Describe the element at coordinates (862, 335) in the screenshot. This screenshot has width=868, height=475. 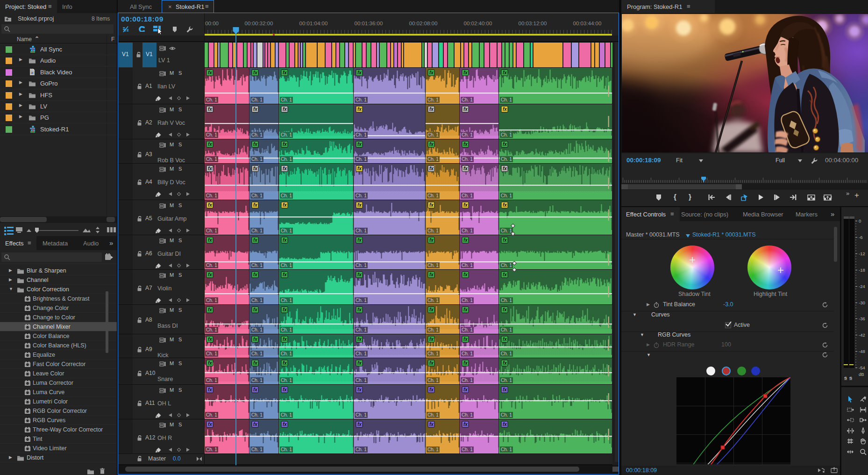
I see `svg-text: -42` at that location.